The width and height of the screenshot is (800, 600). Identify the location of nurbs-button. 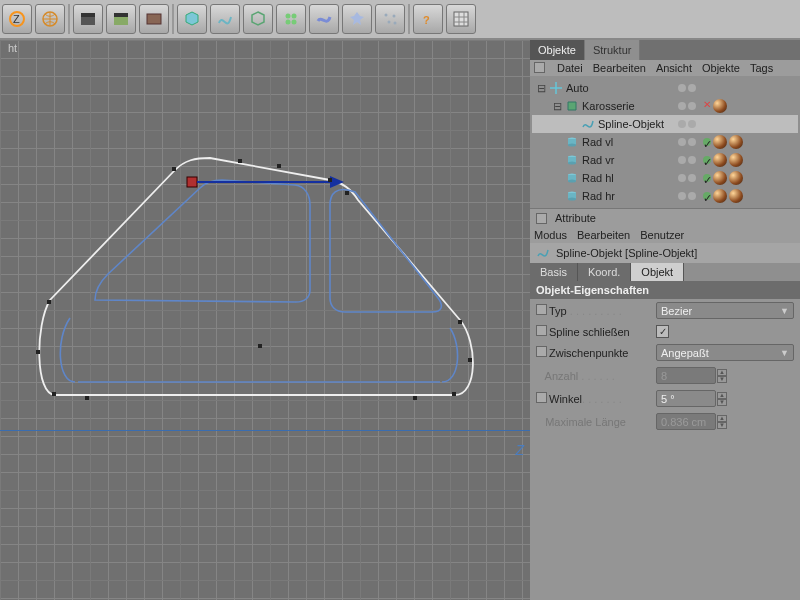
(258, 19).